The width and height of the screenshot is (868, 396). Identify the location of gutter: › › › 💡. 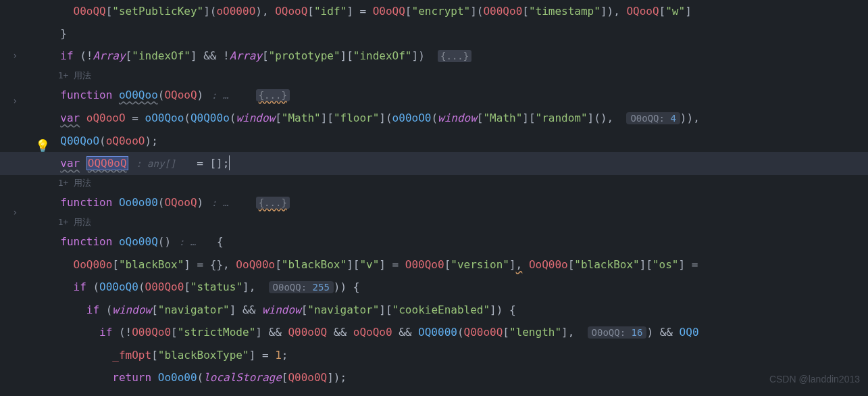
(24, 198).